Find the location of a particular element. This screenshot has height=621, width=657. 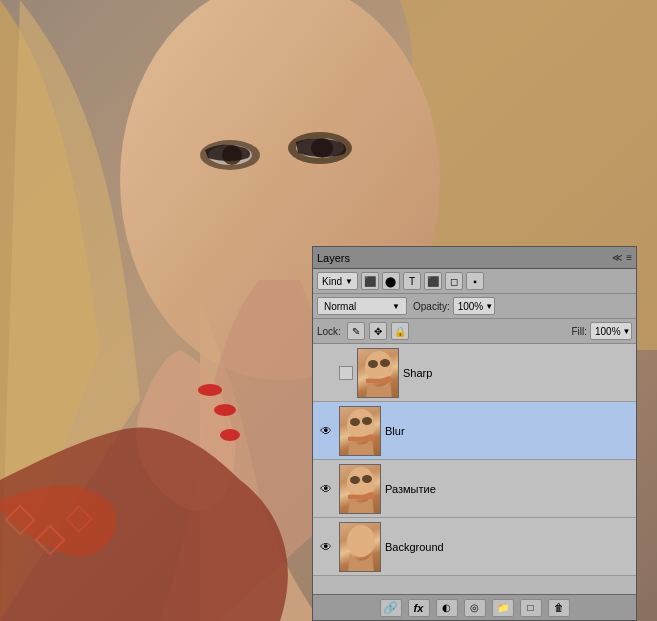

layer-row-background: 👁 Background is located at coordinates (474, 547).